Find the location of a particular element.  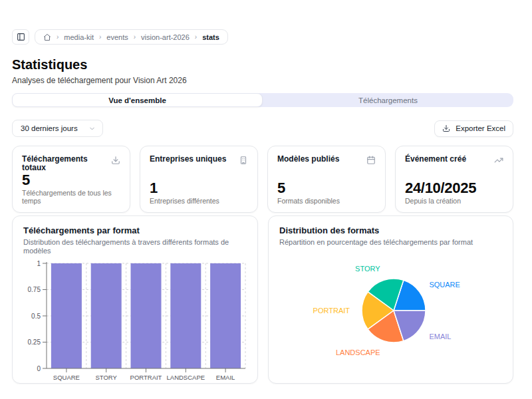

breadcrumb-item-stats: stats is located at coordinates (211, 37).